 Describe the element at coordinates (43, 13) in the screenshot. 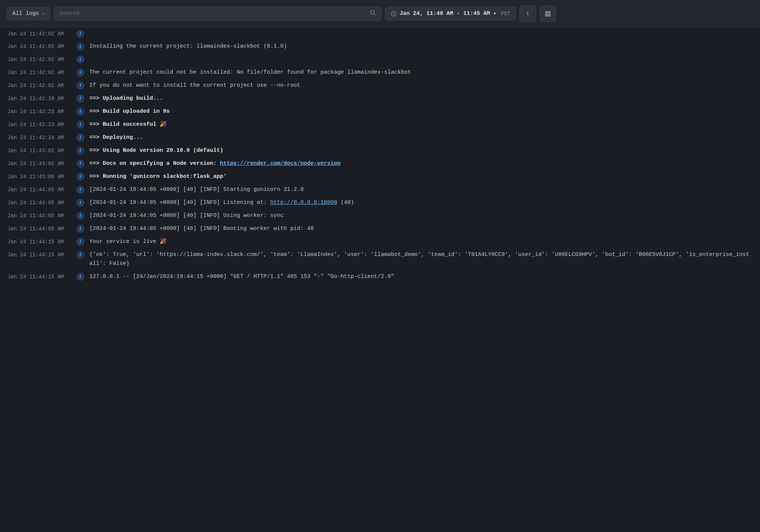

I see `chevron-down-icon: ▾` at that location.